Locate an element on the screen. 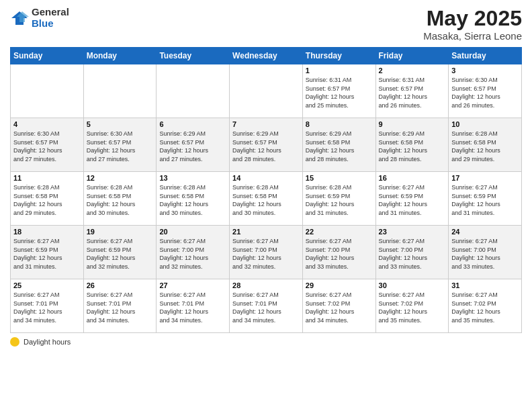  day-cell: 20Sunrise: 6:27 AM Sunset: 7:00 PM Dayli… is located at coordinates (193, 253).